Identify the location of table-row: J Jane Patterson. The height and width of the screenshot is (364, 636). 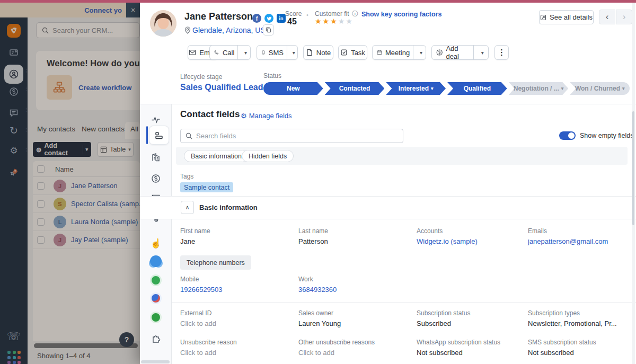
(86, 186).